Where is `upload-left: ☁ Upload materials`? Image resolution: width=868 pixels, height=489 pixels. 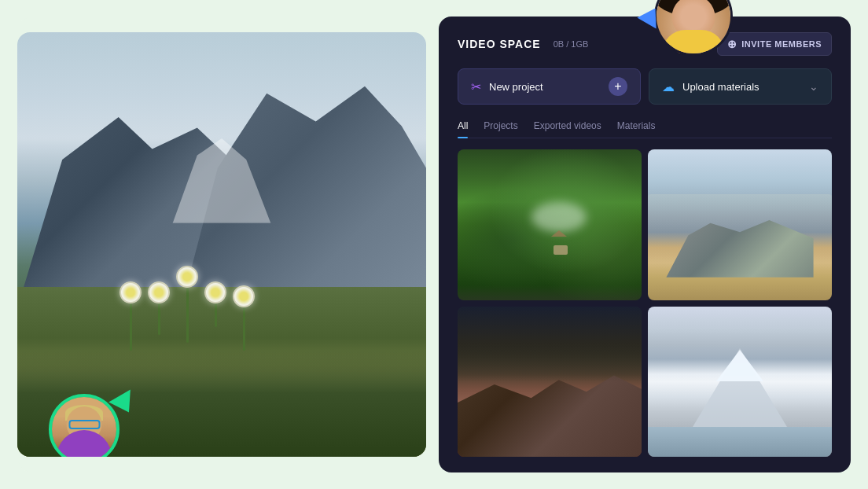 upload-left: ☁ Upload materials is located at coordinates (711, 86).